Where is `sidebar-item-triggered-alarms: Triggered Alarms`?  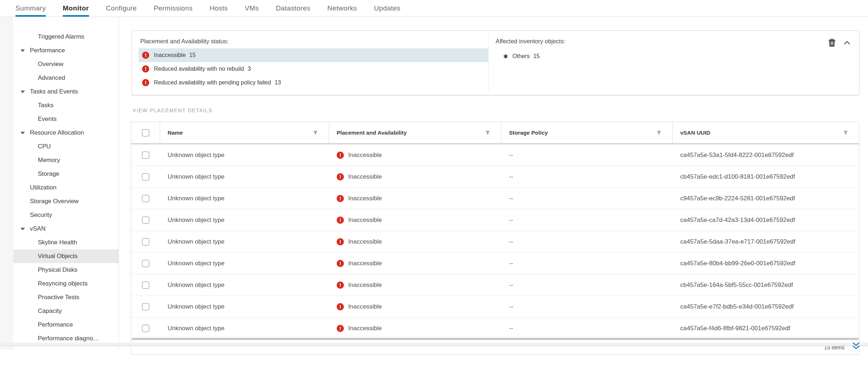 sidebar-item-triggered-alarms: Triggered Alarms is located at coordinates (66, 37).